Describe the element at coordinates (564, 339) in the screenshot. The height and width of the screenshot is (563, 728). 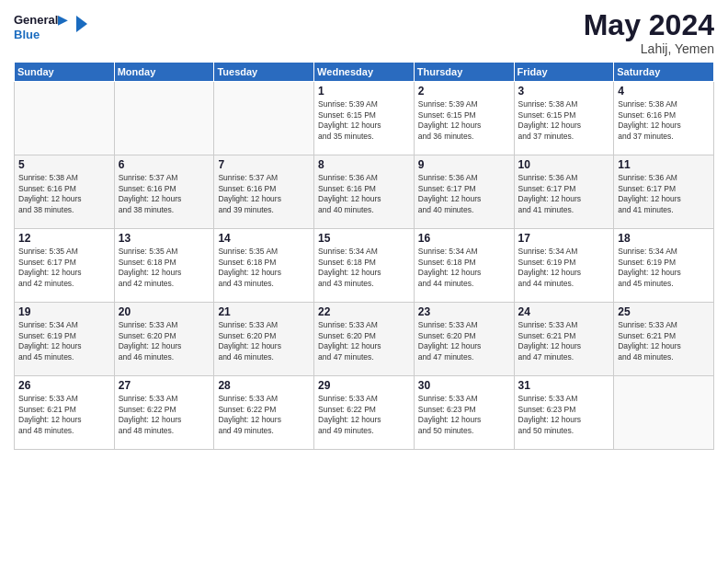
I see `table-row: 24Sunrise: 5:33 AMSunset: 6:21 PMDayligh…` at that location.